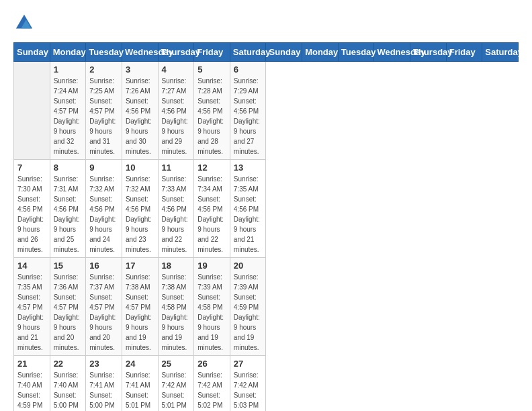 The image size is (532, 411). What do you see at coordinates (24, 24) in the screenshot?
I see `logo` at bounding box center [24, 24].